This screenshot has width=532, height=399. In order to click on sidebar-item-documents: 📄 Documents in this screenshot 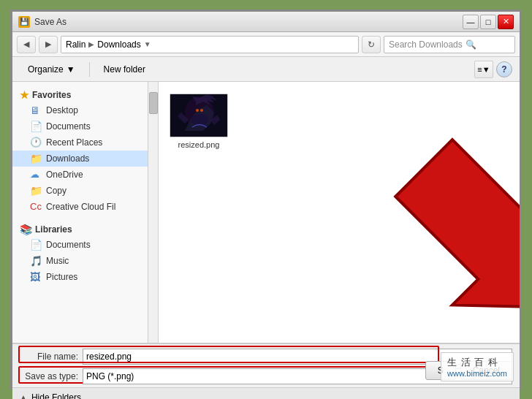, I will do `click(85, 126)`.